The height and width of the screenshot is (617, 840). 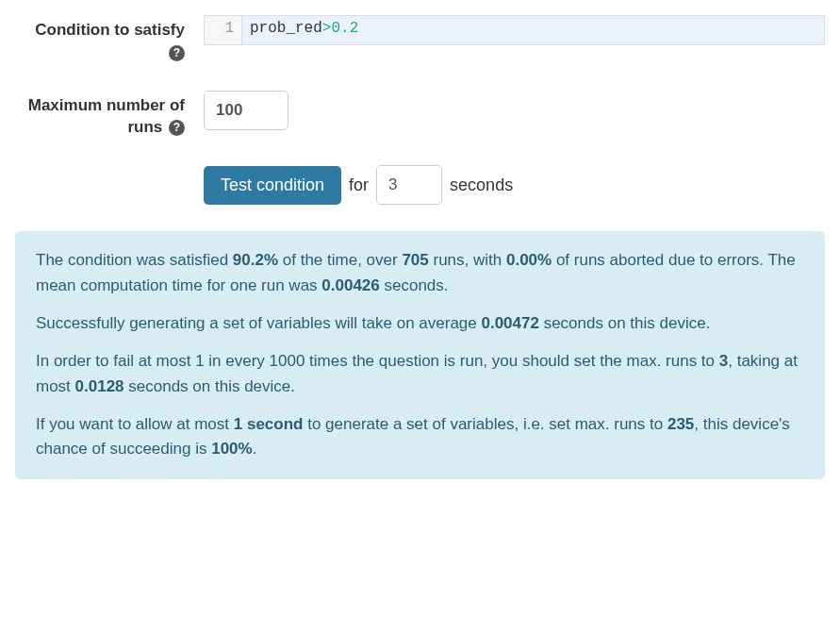 What do you see at coordinates (415, 260) in the screenshot?
I see `result-runs: 705` at bounding box center [415, 260].